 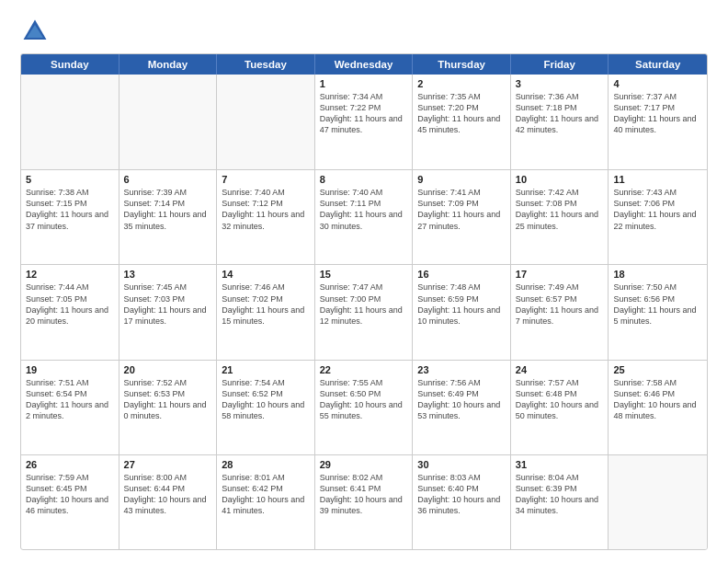 What do you see at coordinates (658, 408) in the screenshot?
I see `calendar-cell-25: 25Sunrise: 7:58 AM Sunset: 6:46 PM Dayli…` at bounding box center [658, 408].